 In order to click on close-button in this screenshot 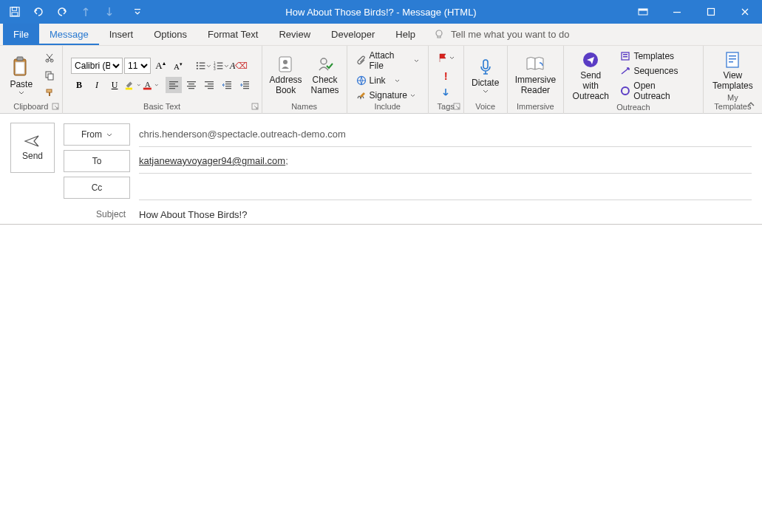, I will do `click(745, 12)`.